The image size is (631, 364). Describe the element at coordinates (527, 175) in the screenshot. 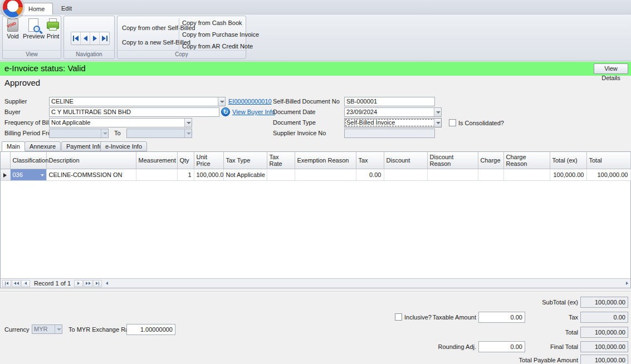

I see `cell-charge-reason` at that location.